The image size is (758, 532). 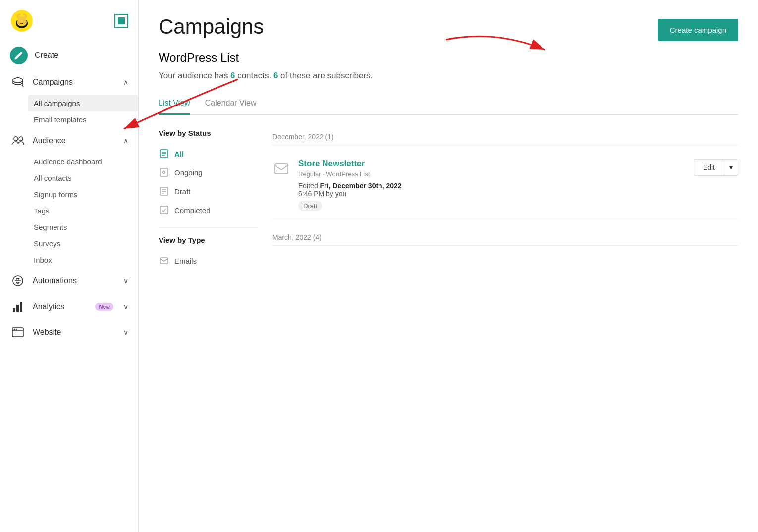 What do you see at coordinates (69, 141) in the screenshot?
I see `sidebar-item-audience: Audience ∧` at bounding box center [69, 141].